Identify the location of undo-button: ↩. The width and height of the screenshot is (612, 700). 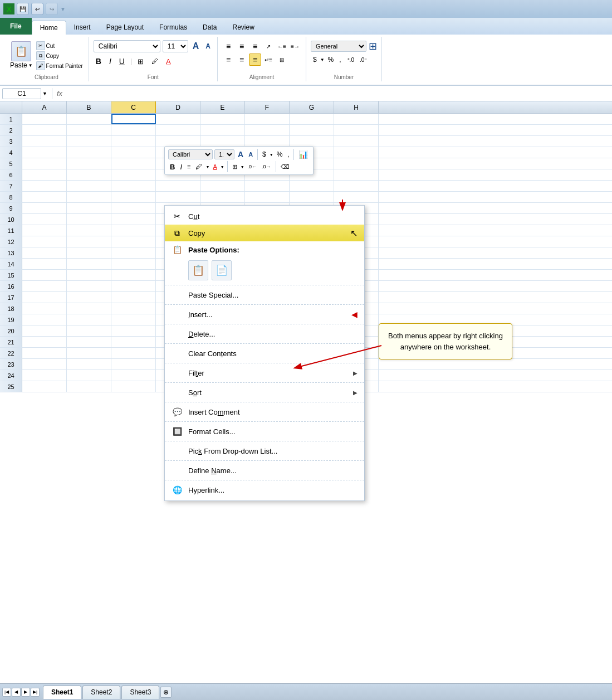
(37, 9).